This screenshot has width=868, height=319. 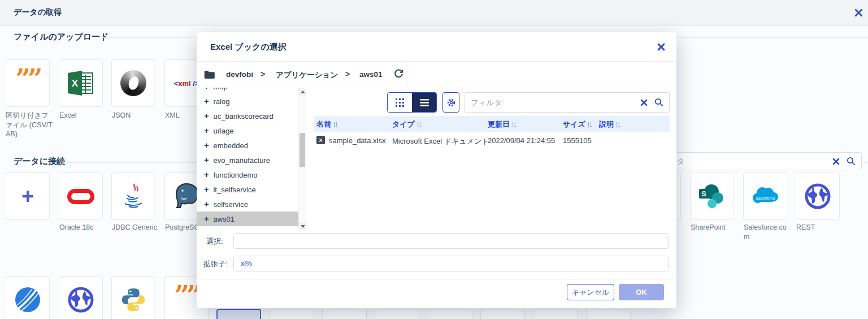 I want to click on file-filter-clear-button, so click(x=644, y=103).